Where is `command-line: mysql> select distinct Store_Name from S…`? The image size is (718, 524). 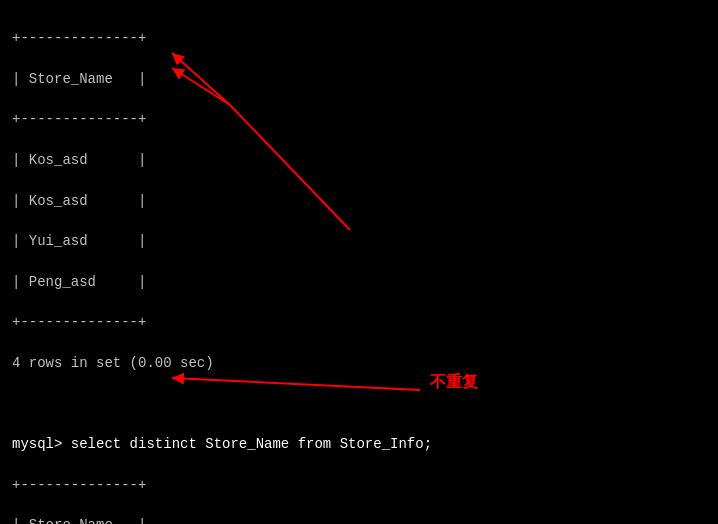 command-line: mysql> select distinct Store_Name from S… is located at coordinates (222, 444).